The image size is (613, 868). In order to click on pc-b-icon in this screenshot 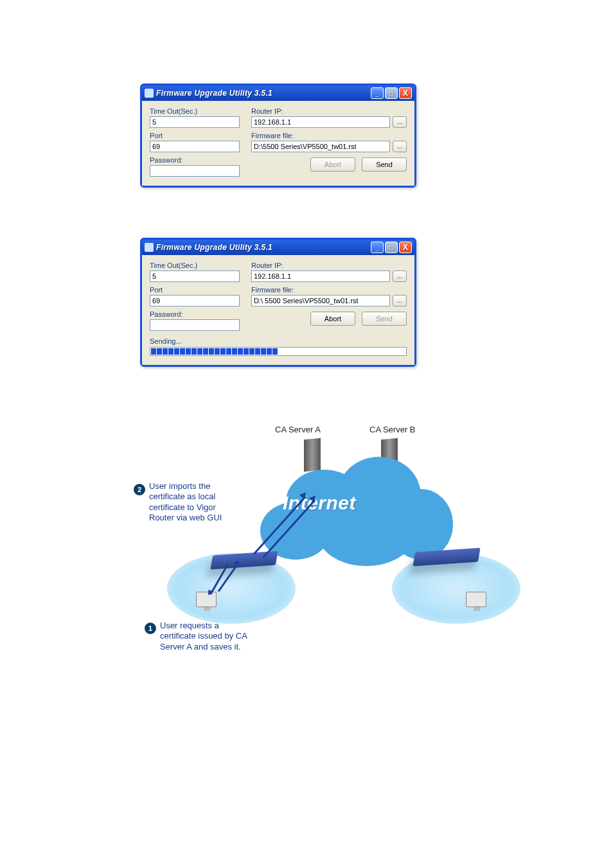, I will do `click(477, 601)`.